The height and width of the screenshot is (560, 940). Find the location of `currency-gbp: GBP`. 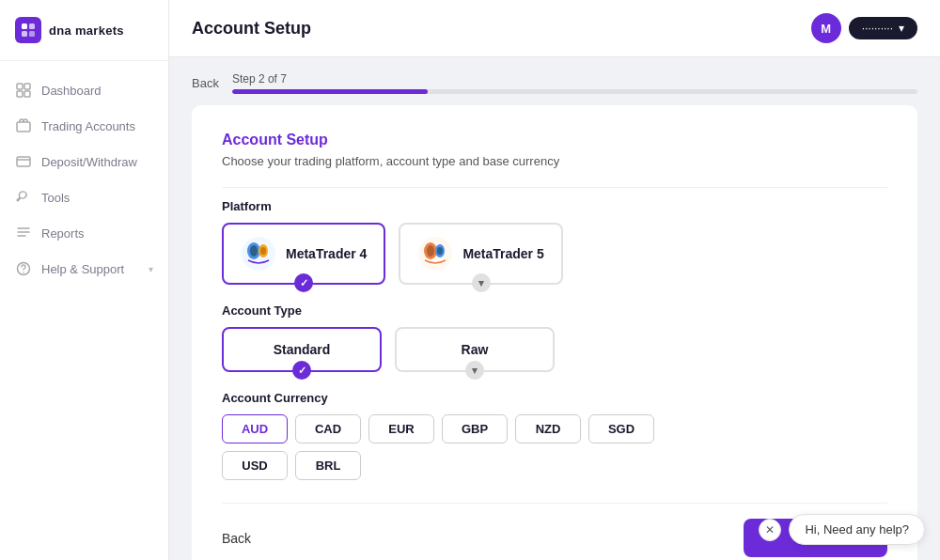

currency-gbp: GBP is located at coordinates (475, 428).